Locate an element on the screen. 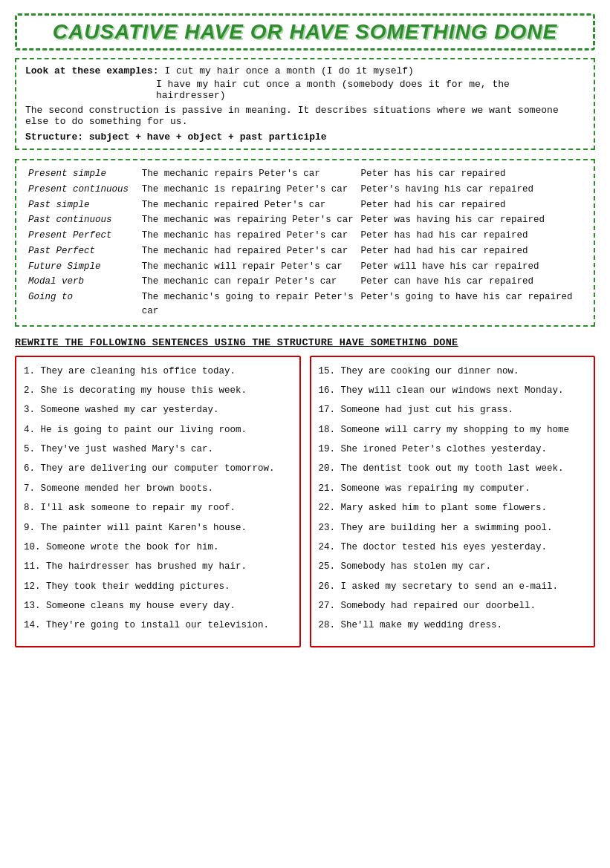 This screenshot has height=868, width=610. exercise-item: 28. She'll make my wedding dress. is located at coordinates (453, 625).